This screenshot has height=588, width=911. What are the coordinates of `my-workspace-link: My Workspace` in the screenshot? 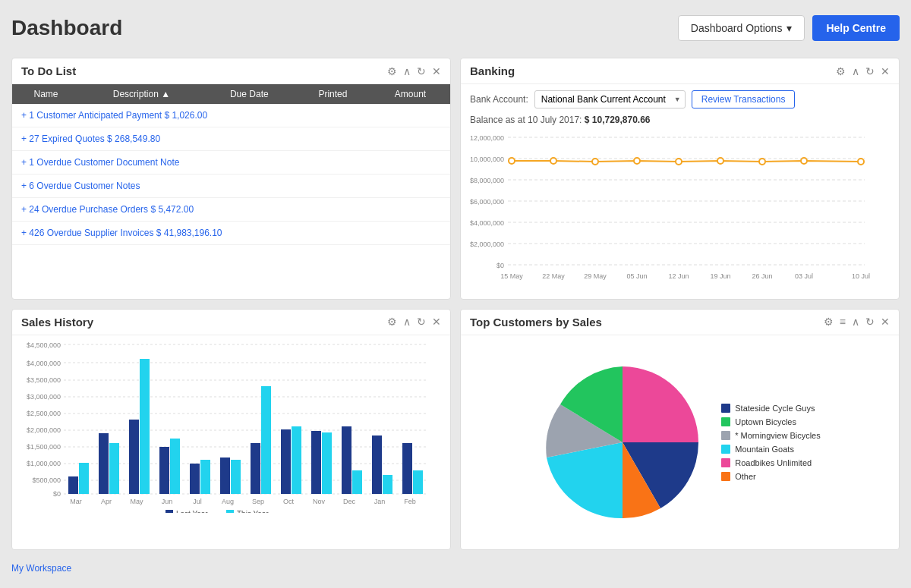 It's located at (41, 568).